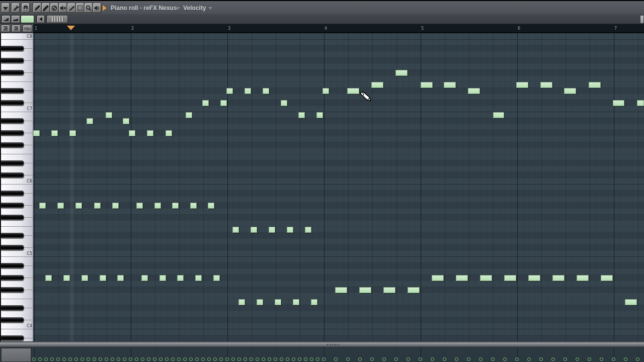 Image resolution: width=644 pixels, height=362 pixels. I want to click on playback-button, so click(97, 8).